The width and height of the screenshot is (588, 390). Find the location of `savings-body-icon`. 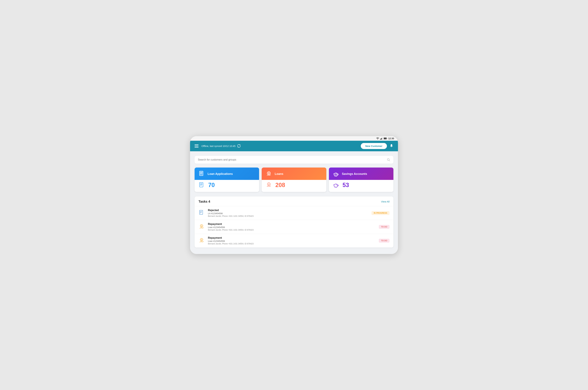

savings-body-icon is located at coordinates (336, 185).